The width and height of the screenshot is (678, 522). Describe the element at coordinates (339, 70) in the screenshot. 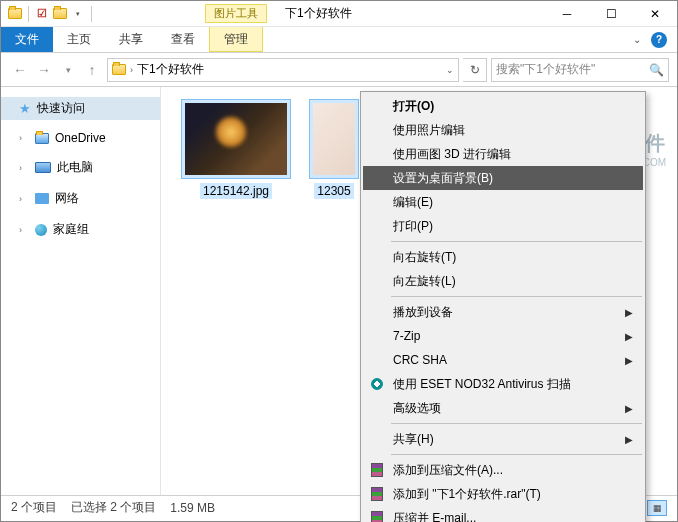

I see `navigation-bar: ← → ▾ ↑ › 下1个好软件 ⌄ ↻ 搜索"下1个好软件" 🔍` at that location.